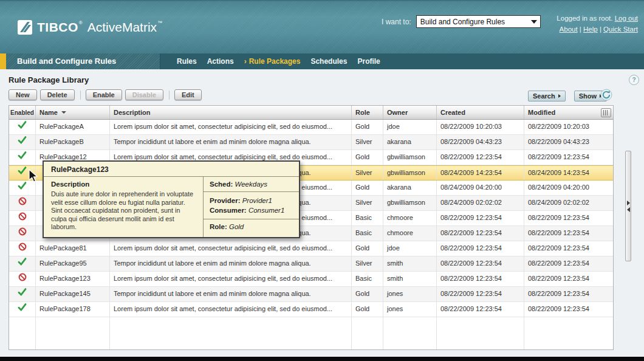 The image size is (644, 361). What do you see at coordinates (621, 29) in the screenshot?
I see `quick-start-link: Quick Start` at bounding box center [621, 29].